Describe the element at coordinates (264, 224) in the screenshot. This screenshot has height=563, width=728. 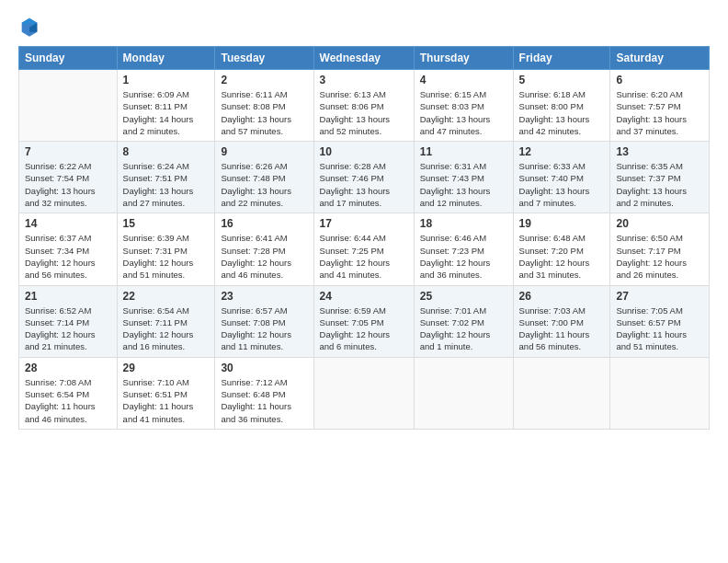
I see `day-number: 16` at that location.